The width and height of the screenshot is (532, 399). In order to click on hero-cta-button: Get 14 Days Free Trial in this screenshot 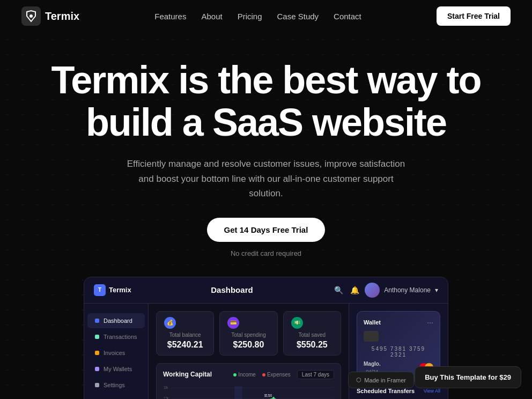, I will do `click(266, 230)`.